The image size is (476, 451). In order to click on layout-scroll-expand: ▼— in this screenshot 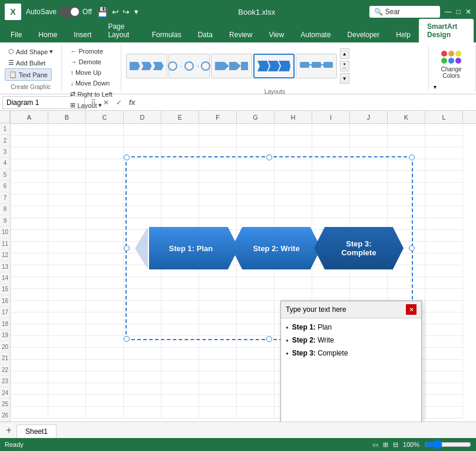, I will do `click(345, 66)`.